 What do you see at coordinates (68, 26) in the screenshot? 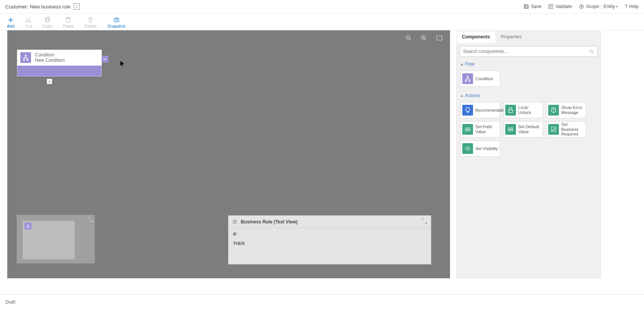
I see `paste-label: Paste` at bounding box center [68, 26].